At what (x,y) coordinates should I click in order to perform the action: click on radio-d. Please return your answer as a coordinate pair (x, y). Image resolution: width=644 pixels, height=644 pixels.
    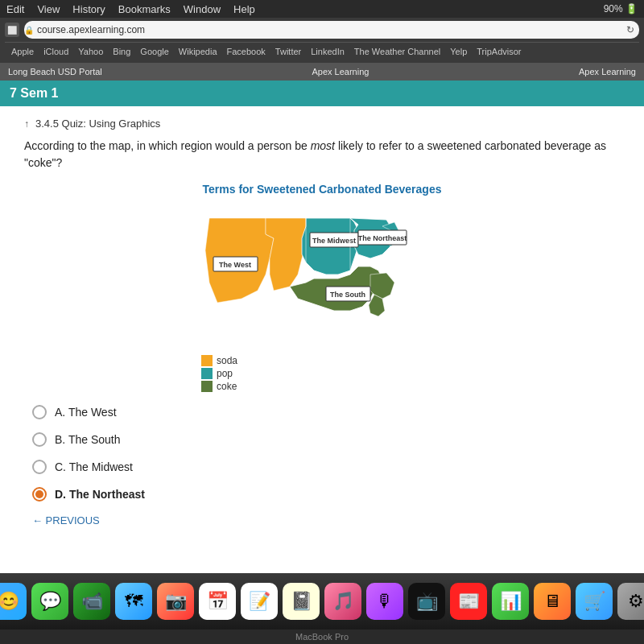
    Looking at the image, I should click on (39, 494).